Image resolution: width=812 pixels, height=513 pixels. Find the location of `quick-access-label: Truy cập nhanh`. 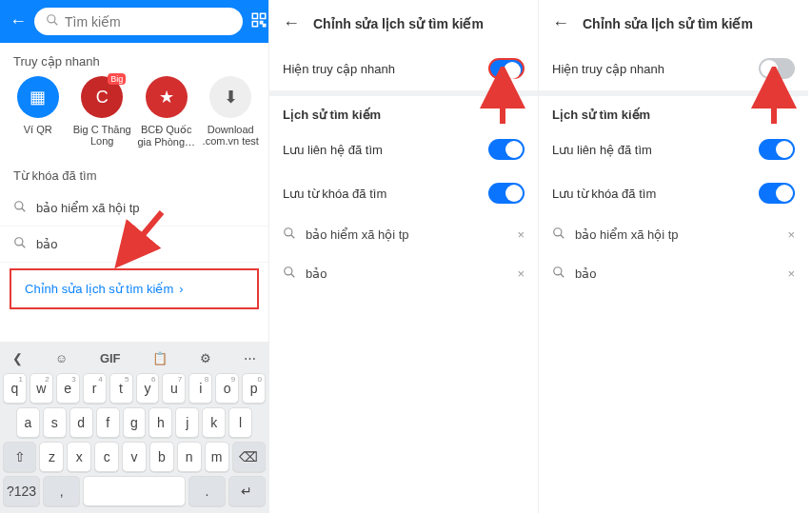

quick-access-label: Truy cập nhanh is located at coordinates (134, 59).